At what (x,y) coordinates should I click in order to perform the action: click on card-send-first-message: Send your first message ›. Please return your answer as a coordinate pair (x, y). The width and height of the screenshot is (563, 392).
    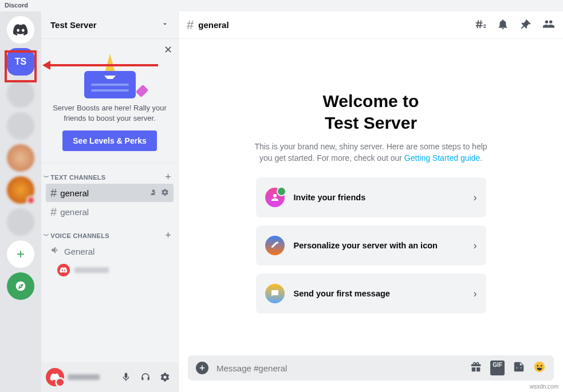
    Looking at the image, I should click on (371, 294).